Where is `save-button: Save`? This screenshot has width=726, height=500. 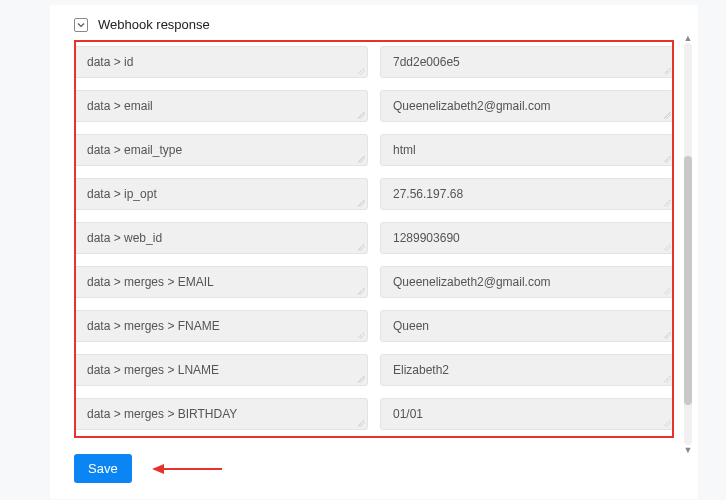 save-button: Save is located at coordinates (103, 468).